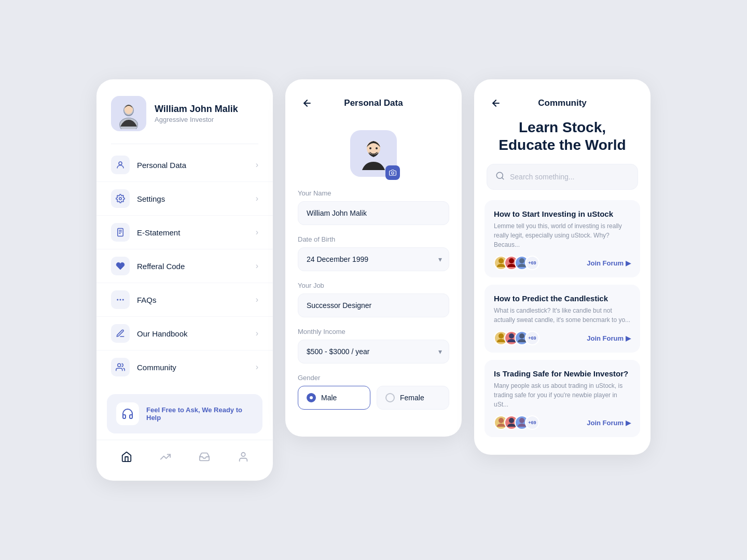 This screenshot has height=560, width=747. I want to click on sidebar-item-handbook: Our Handbook ›, so click(185, 334).